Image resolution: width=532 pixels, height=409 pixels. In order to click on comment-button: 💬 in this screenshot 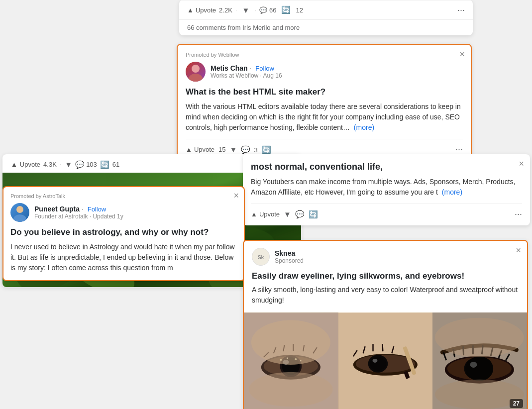, I will do `click(300, 214)`.